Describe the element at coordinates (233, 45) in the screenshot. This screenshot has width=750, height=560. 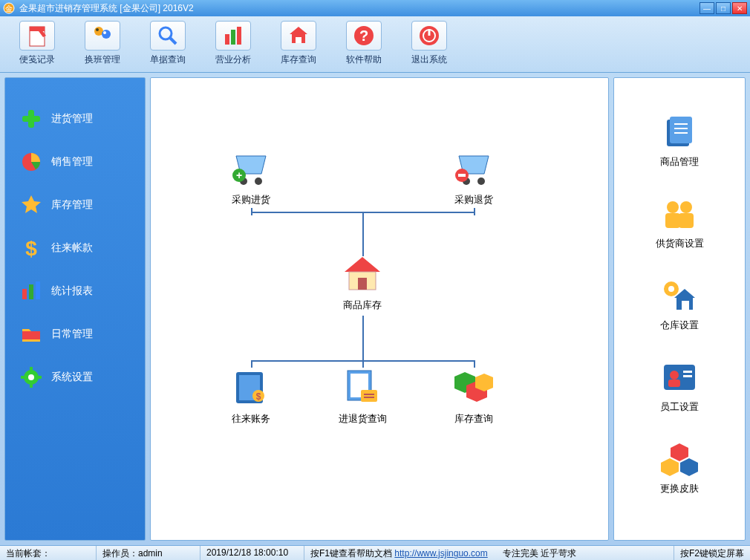
I see `toolbar-analysis: 营业分析` at that location.